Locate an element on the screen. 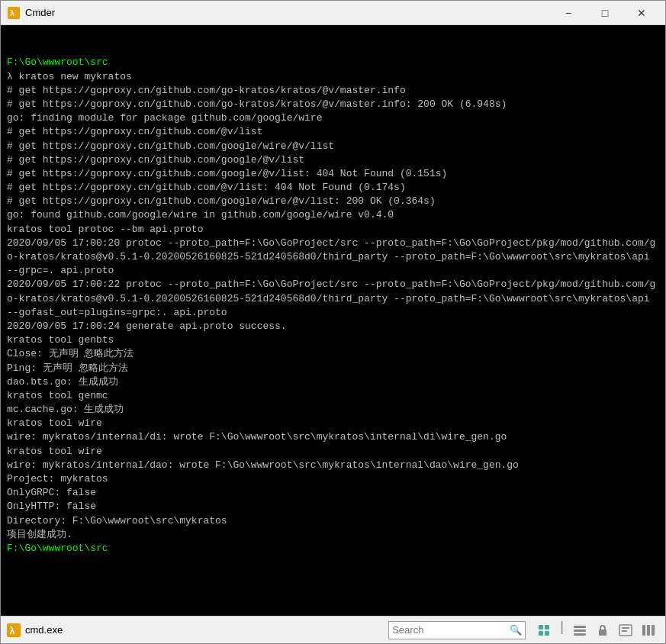 This screenshot has width=666, height=644. close-button: ✕ is located at coordinates (642, 13).